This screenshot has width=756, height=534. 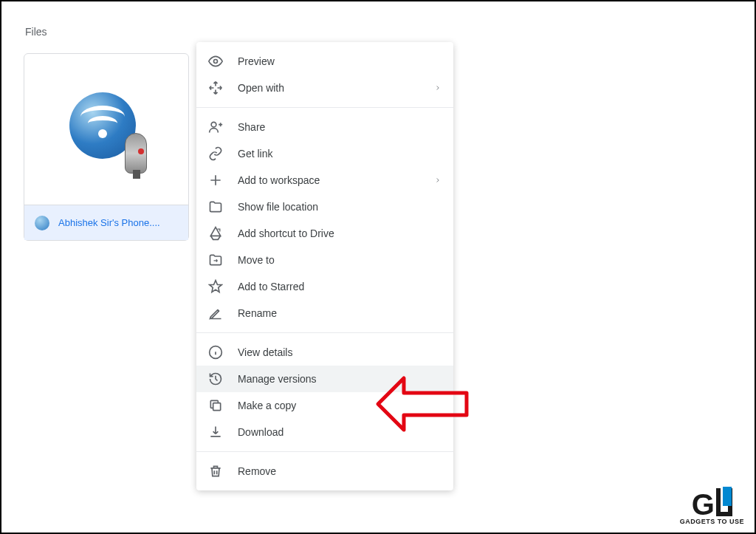 I want to click on watermark-logo: G, so click(x=712, y=502).